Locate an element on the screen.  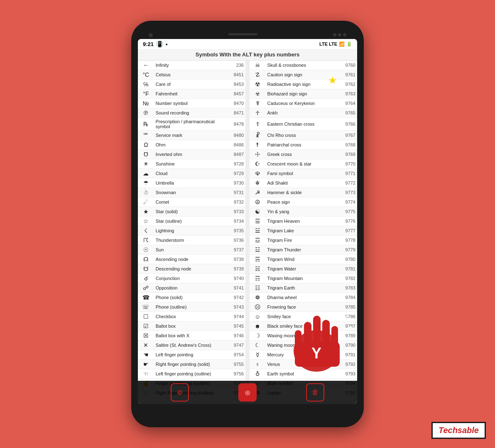
left-symbol: ☄ is located at coordinates (146, 202).